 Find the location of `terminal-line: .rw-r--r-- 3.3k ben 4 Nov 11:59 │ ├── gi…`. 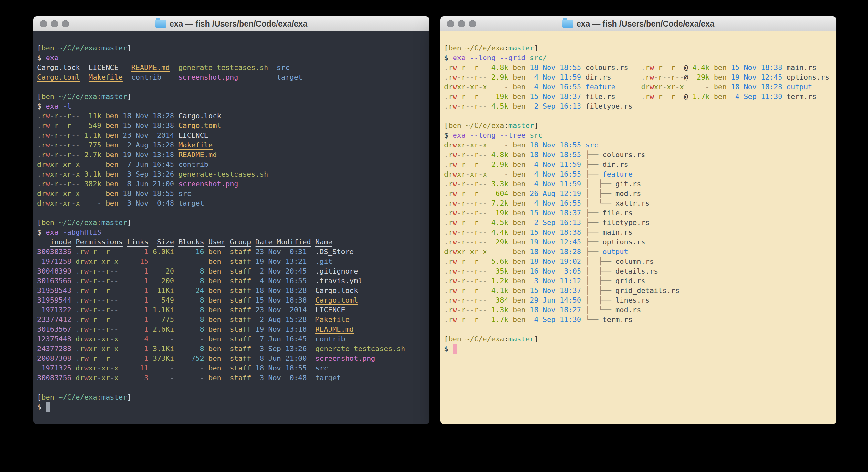

terminal-line: .rw-r--r-- 3.3k ben 4 Nov 11:59 │ ├── gi… is located at coordinates (640, 184).